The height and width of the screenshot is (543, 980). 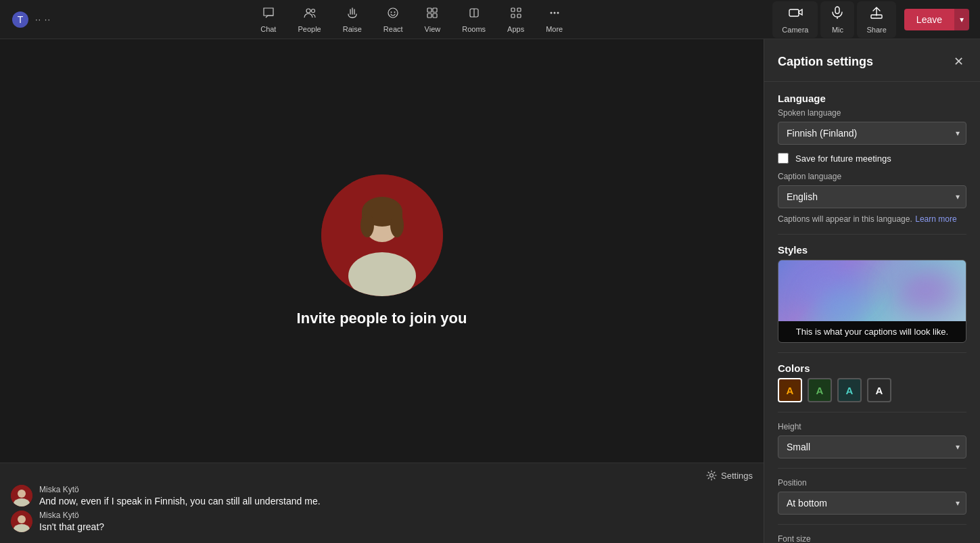 I want to click on height-select: Small Medium Large, so click(x=872, y=447).